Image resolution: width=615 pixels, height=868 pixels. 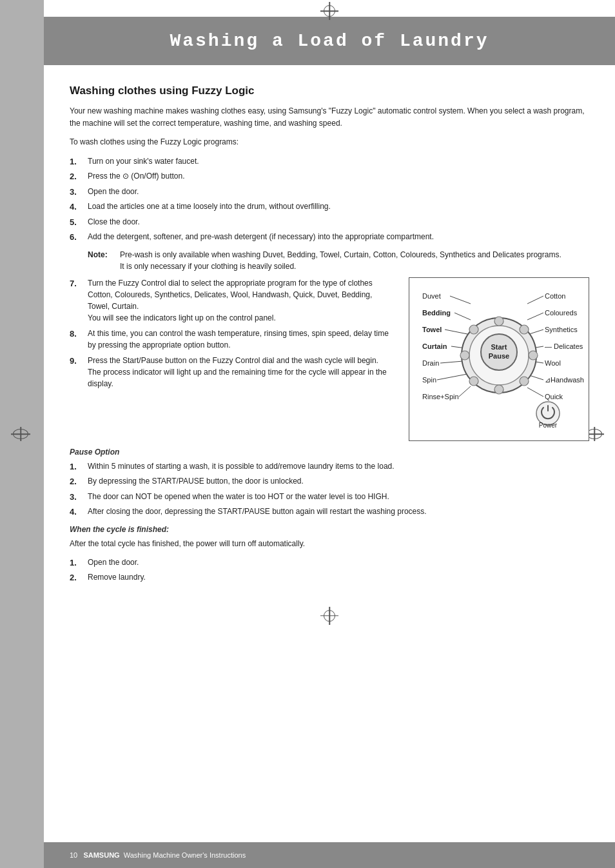 I want to click on step-8: 8. At this time, you can control the was…, so click(x=233, y=339).